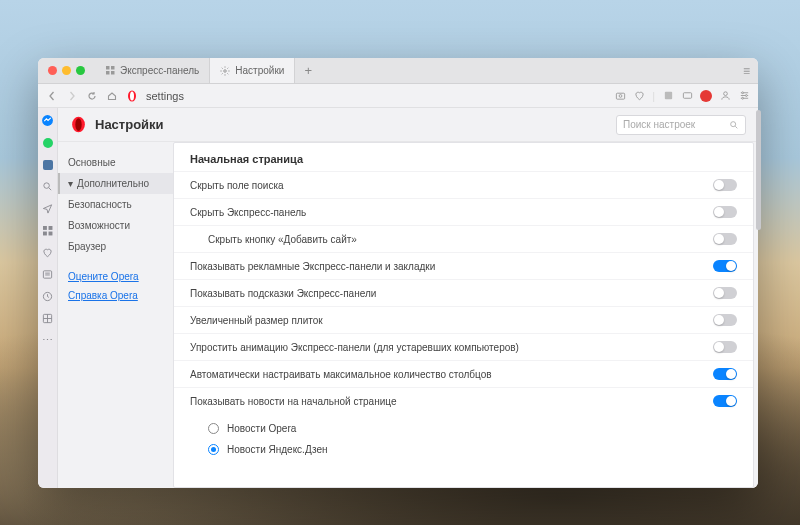 The width and height of the screenshot is (800, 525). I want to click on gear-icon, so click(225, 71).